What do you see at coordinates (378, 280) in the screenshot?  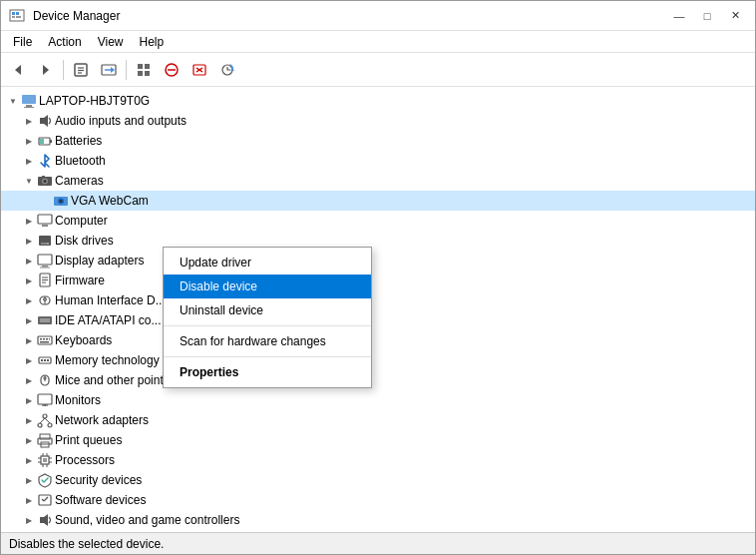 I see `tree-item-firmware: ▶ Firmware` at bounding box center [378, 280].